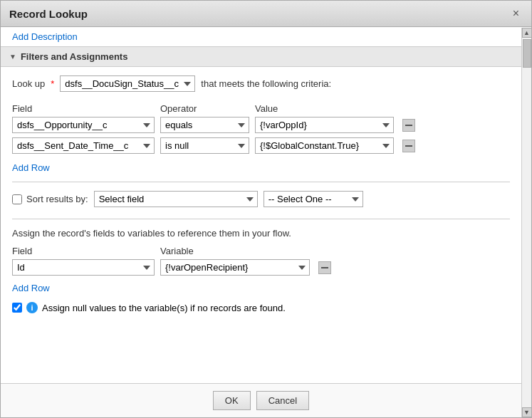 This screenshot has height=418, width=532. Describe the element at coordinates (235, 268) in the screenshot. I see `assign-variable-select: {!varOpenRecipient}` at that location.